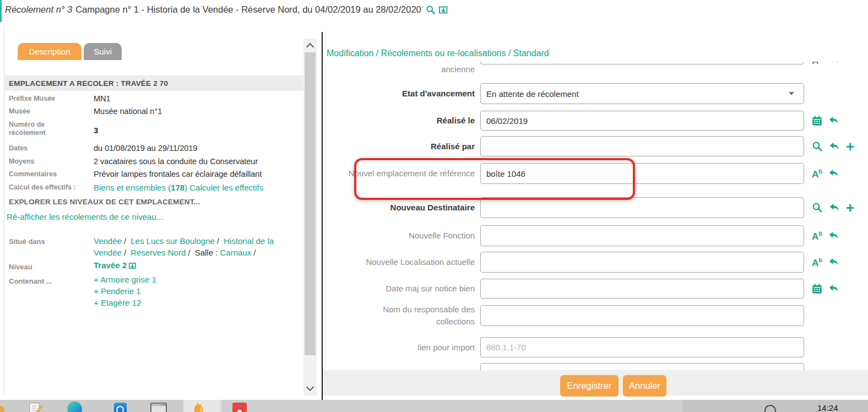 The height and width of the screenshot is (412, 868). I want to click on field-value-dates: du 01/08/2019 au 29/11/2019, so click(199, 149).